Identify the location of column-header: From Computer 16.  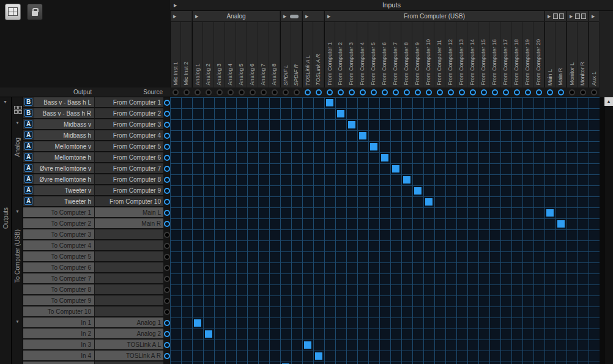
(495, 55).